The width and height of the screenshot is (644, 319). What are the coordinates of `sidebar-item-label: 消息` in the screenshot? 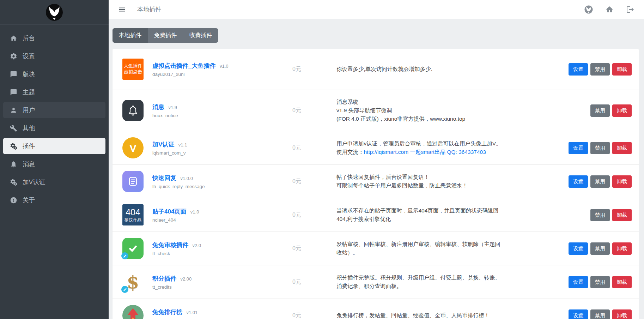 It's located at (29, 164).